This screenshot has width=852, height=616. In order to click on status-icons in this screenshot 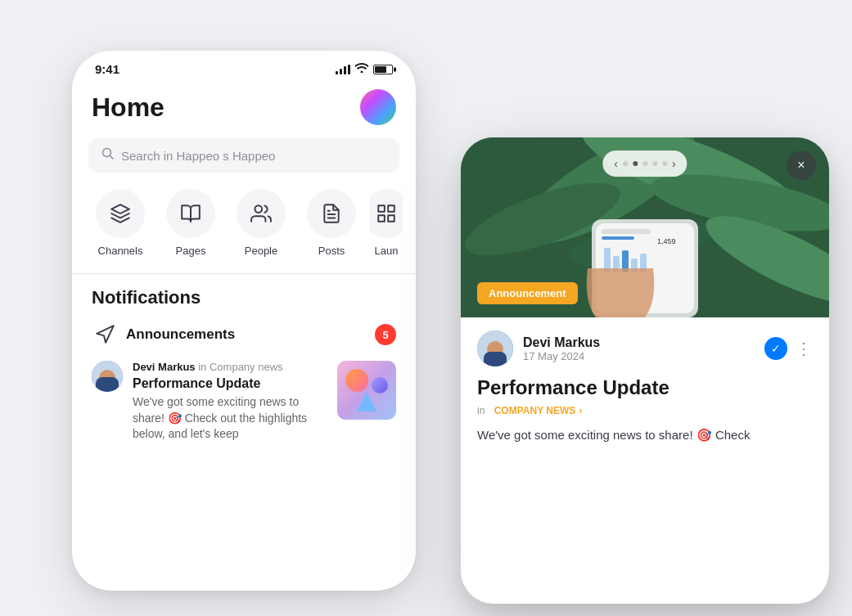, I will do `click(364, 69)`.